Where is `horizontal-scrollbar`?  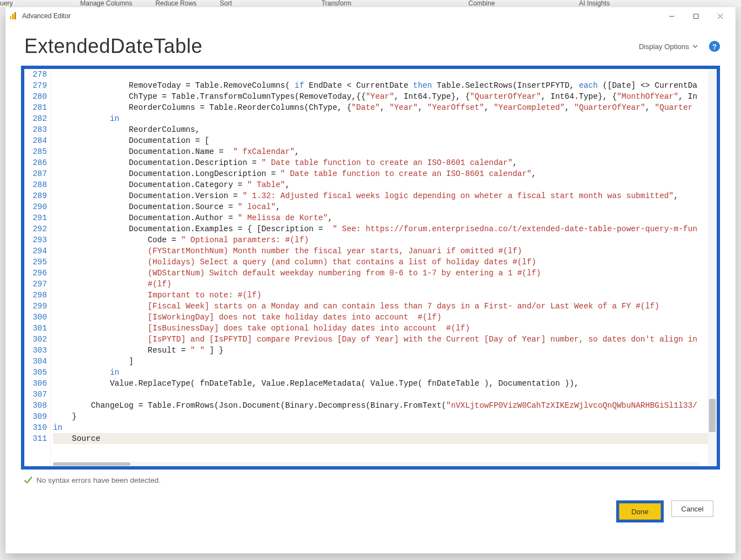
horizontal-scrollbar is located at coordinates (376, 464).